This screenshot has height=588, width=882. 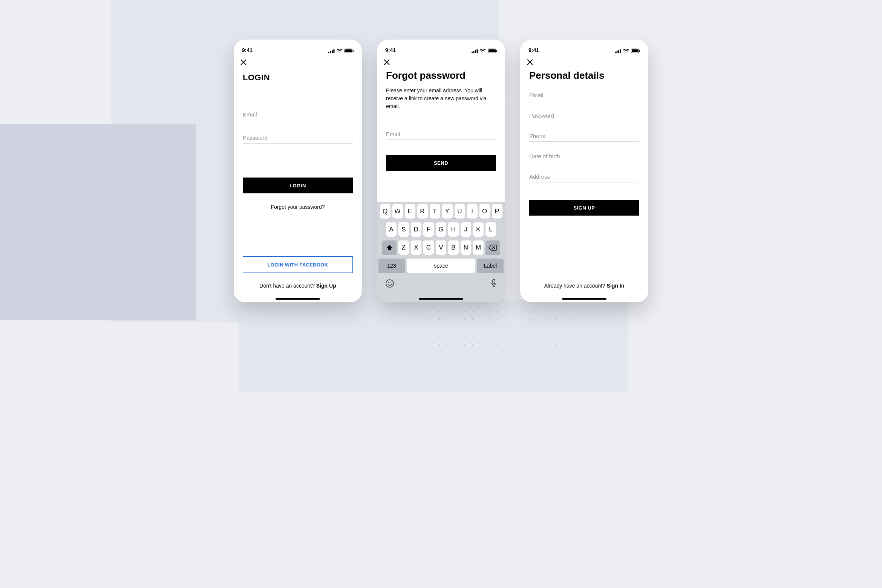 What do you see at coordinates (478, 230) in the screenshot?
I see `key-k: K` at bounding box center [478, 230].